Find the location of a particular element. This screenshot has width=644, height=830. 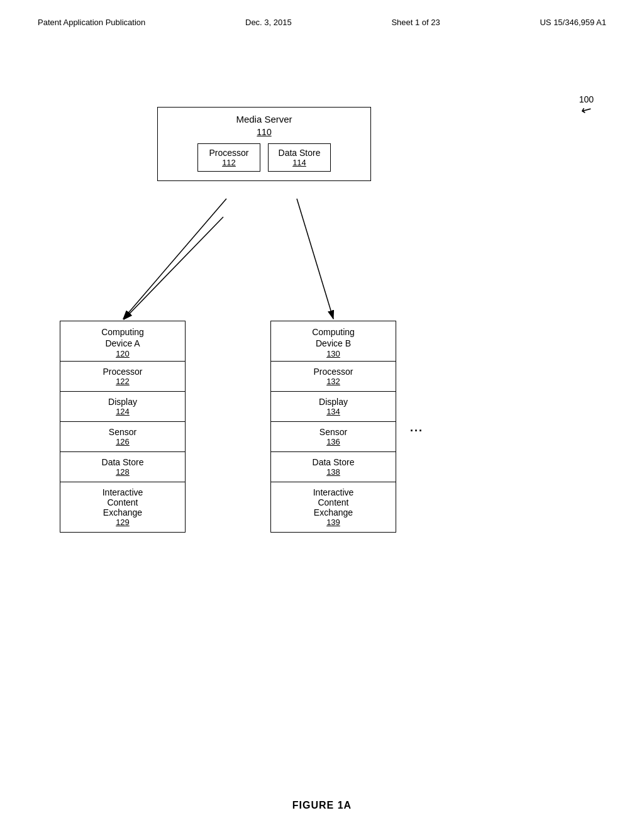

device-b-display-row: Display 134 is located at coordinates (333, 407).